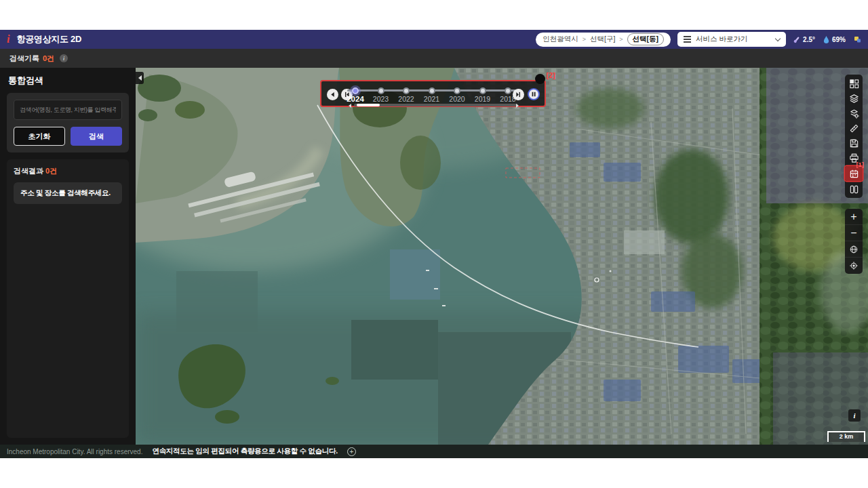  I want to click on sidebar-title: 통합검색, so click(68, 80).